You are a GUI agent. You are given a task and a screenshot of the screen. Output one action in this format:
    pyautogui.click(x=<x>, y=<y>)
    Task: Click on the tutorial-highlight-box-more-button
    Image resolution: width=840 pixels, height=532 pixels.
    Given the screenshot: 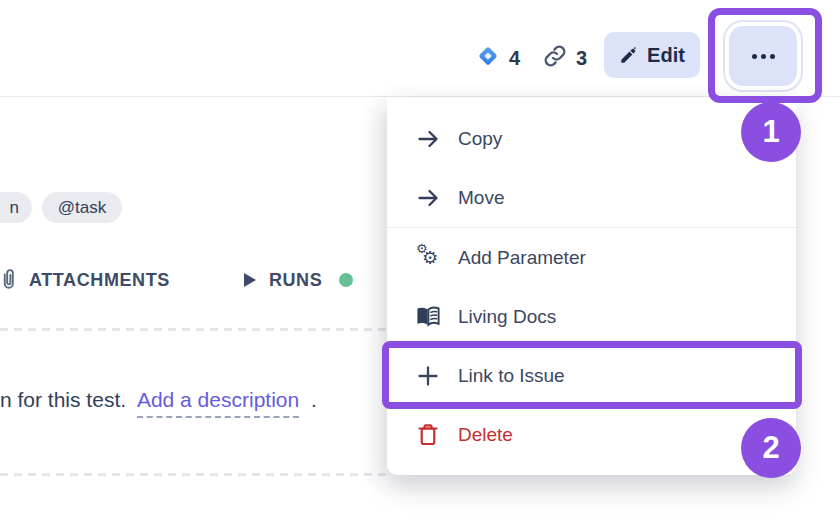 What is the action you would take?
    pyautogui.click(x=765, y=56)
    